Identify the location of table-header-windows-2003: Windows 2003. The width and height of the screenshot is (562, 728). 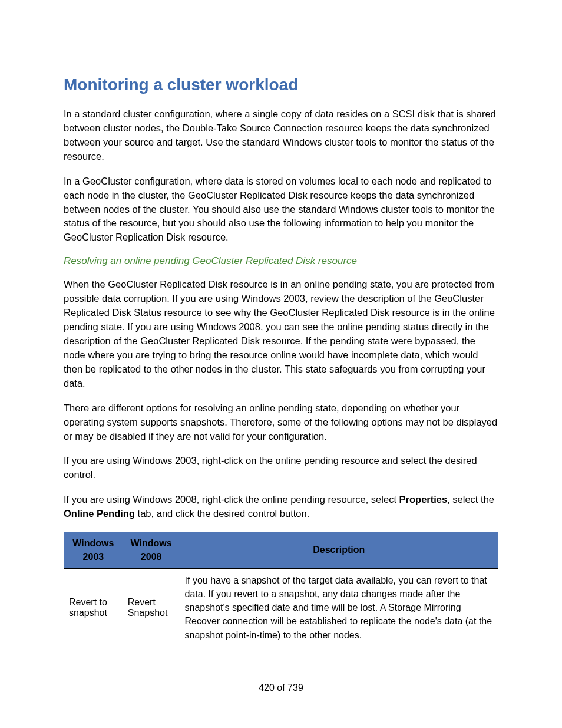
(94, 551).